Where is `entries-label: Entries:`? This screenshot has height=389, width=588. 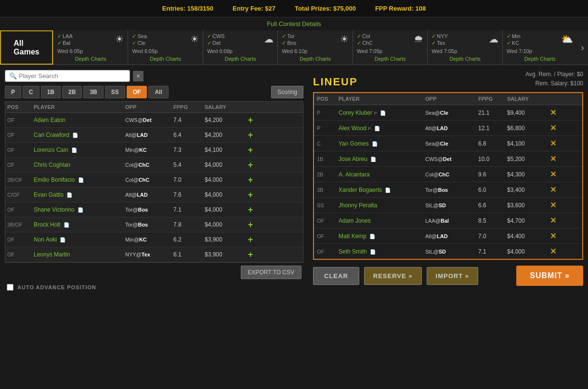 entries-label: Entries: is located at coordinates (174, 9).